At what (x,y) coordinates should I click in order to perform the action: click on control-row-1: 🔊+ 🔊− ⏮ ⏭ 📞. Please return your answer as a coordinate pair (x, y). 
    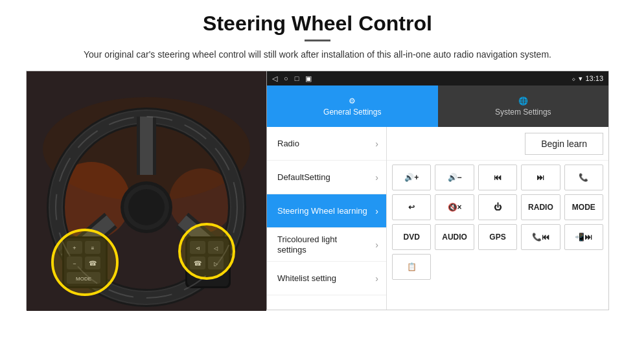
    Looking at the image, I should click on (498, 177).